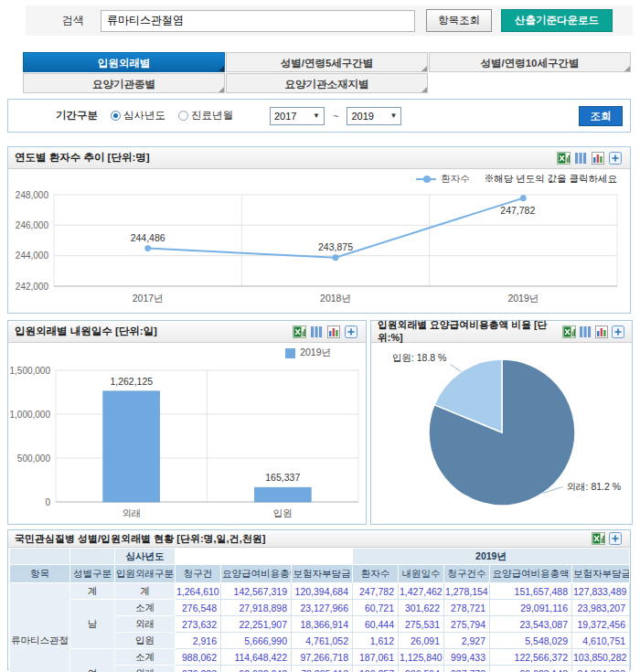 The image size is (640, 672). Describe the element at coordinates (322, 641) in the screenshot. I see `value-cell: 4,761,052` at that location.